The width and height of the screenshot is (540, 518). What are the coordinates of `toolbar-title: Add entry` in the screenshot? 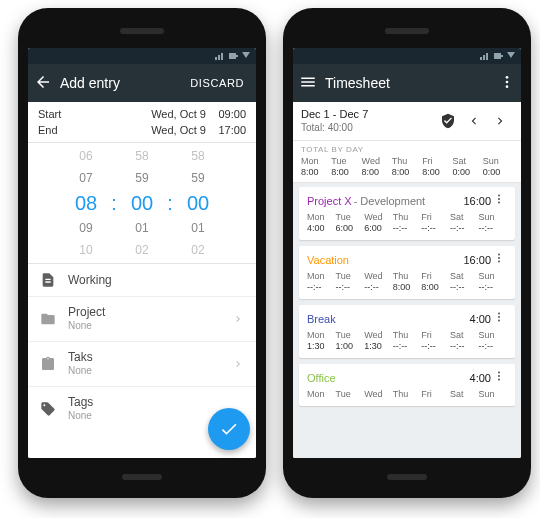 It's located at (118, 83).